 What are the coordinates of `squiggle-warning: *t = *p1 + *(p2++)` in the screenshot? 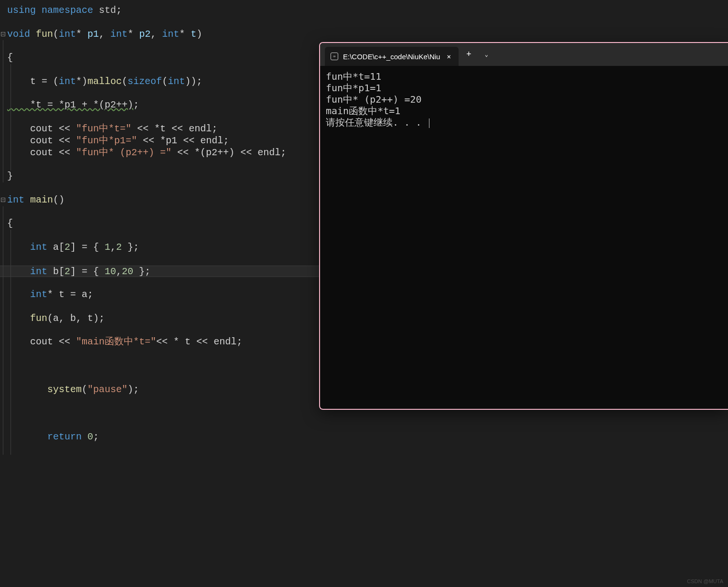 It's located at (70, 105).